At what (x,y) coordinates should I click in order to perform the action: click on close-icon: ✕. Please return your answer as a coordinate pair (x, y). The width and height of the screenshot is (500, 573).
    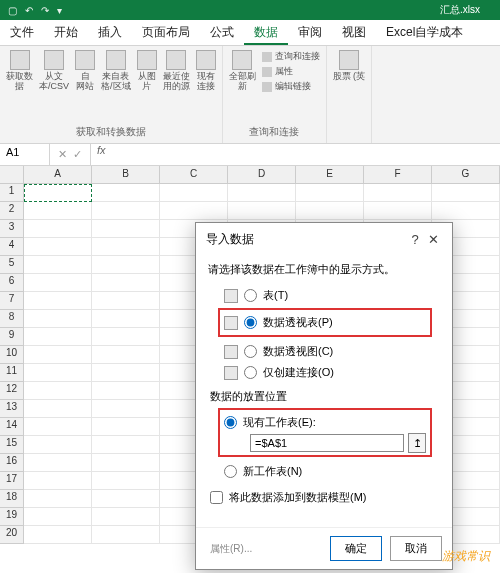
    Looking at the image, I should click on (433, 240).